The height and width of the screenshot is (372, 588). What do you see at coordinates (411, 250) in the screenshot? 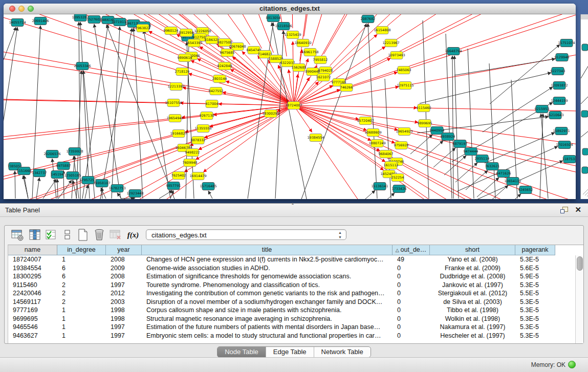
I see `column-header-out_de: △out_de…` at bounding box center [411, 250].